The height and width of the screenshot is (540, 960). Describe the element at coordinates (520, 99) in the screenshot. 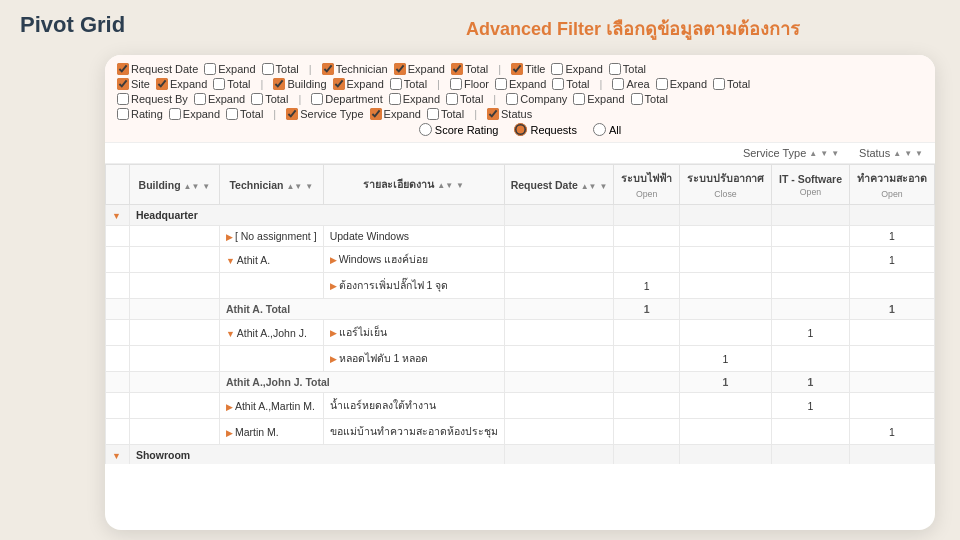

I see `filter-row-3: Request By Expand Total | Department Exp…` at that location.